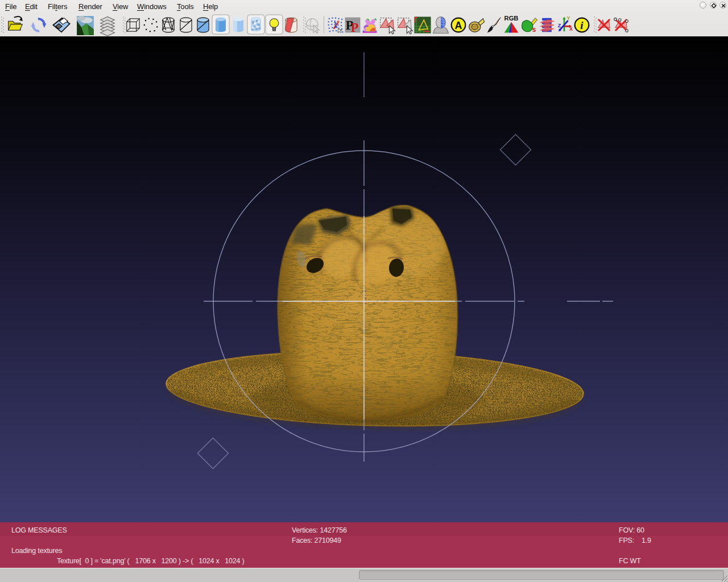 The height and width of the screenshot is (582, 728). Describe the element at coordinates (560, 26) in the screenshot. I see `svg-text: Z` at that location.